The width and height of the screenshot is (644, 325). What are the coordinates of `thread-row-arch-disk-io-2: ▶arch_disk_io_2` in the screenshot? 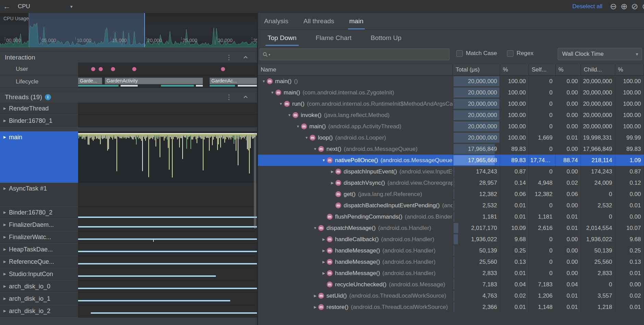 It's located at (128, 311).